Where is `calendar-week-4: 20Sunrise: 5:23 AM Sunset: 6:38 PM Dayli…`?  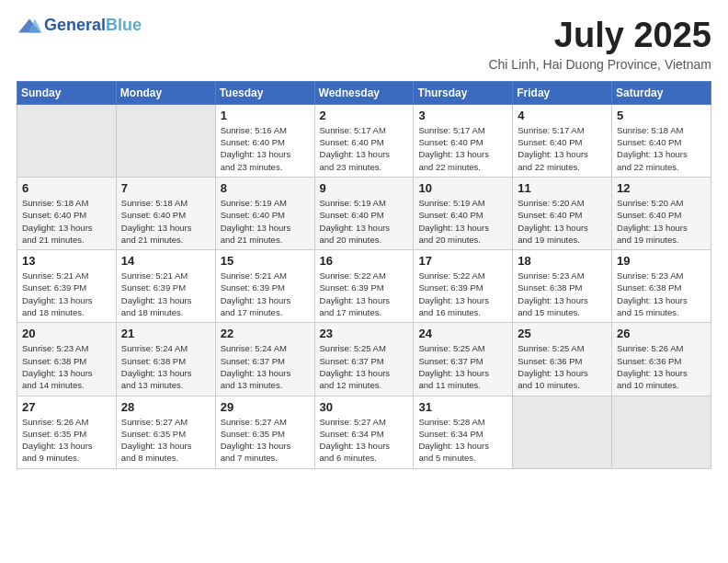 calendar-week-4: 20Sunrise: 5:23 AM Sunset: 6:38 PM Dayli… is located at coordinates (364, 359).